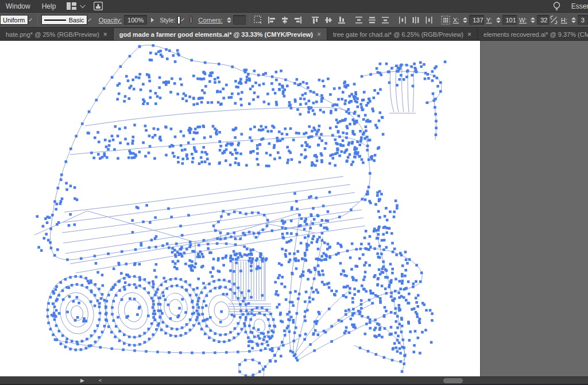  What do you see at coordinates (385, 20) in the screenshot?
I see `distribute-bottom-icon` at bounding box center [385, 20].